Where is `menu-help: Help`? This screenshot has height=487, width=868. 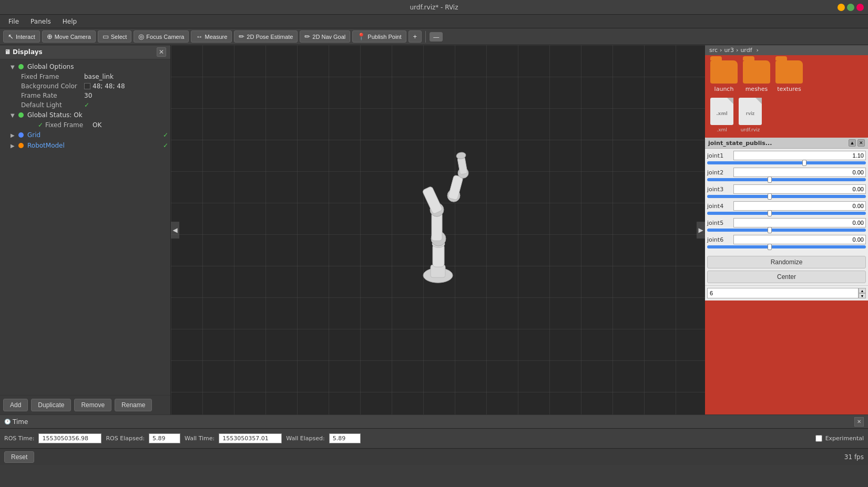 menu-help: Help is located at coordinates (69, 22).